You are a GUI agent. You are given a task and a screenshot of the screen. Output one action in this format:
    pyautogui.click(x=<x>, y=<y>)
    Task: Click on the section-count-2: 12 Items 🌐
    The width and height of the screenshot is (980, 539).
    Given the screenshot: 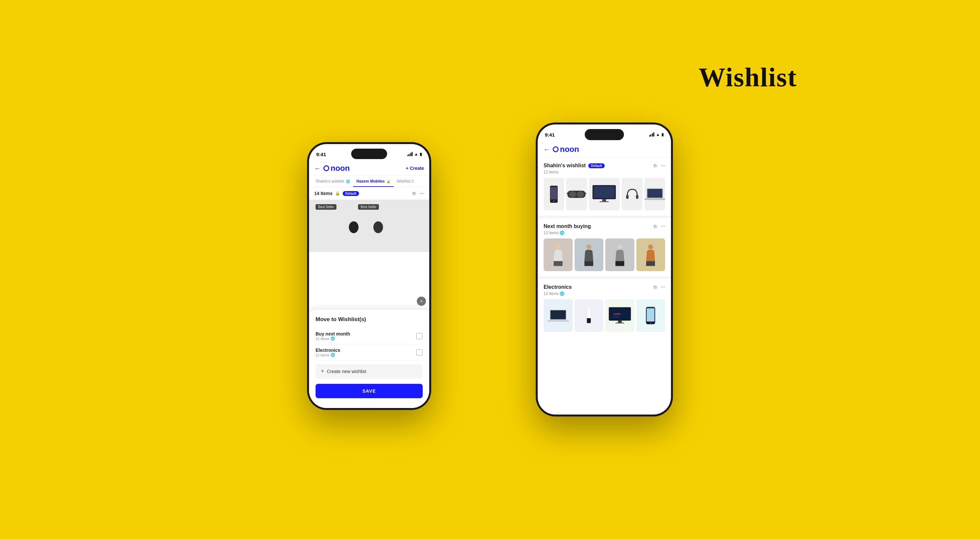 What is the action you would take?
    pyautogui.click(x=604, y=233)
    